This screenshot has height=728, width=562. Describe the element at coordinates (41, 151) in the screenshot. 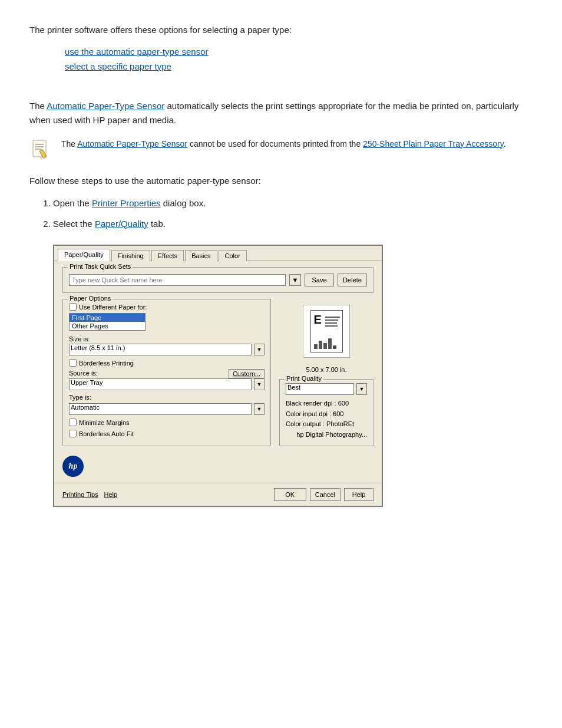

I see `note-icon` at that location.